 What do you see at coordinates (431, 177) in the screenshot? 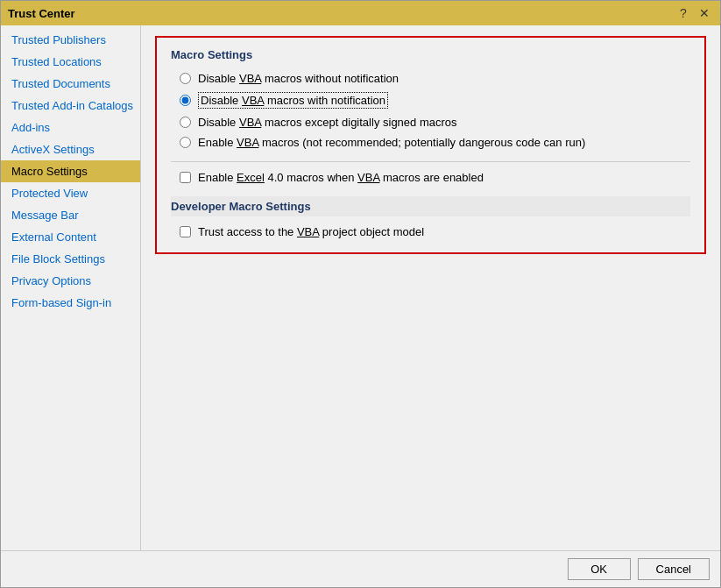
I see `checkbox-group-1: Enable Excel 4.0 macros when VBA macros …` at bounding box center [431, 177].